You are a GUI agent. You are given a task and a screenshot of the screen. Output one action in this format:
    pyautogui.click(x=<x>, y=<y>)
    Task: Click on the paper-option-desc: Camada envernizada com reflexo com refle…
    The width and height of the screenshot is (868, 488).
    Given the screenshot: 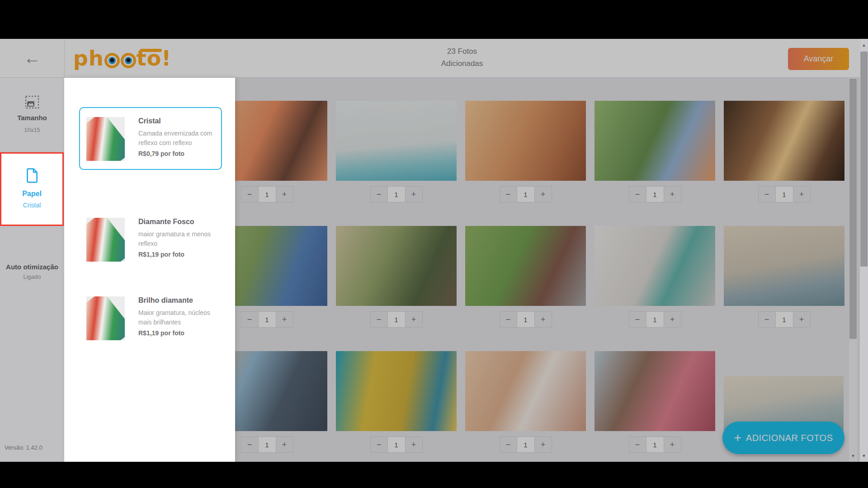 What is the action you would take?
    pyautogui.click(x=176, y=138)
    